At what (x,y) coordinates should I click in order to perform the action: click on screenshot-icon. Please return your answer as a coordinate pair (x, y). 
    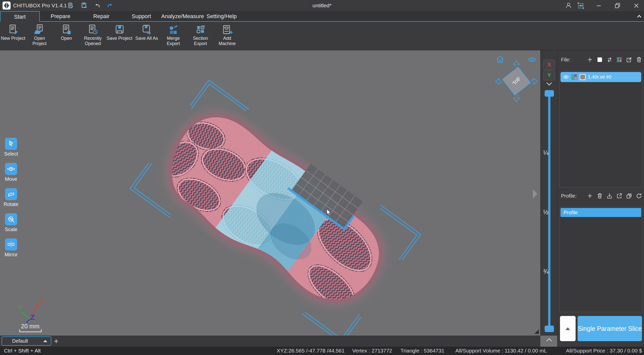
    Looking at the image, I should click on (581, 6).